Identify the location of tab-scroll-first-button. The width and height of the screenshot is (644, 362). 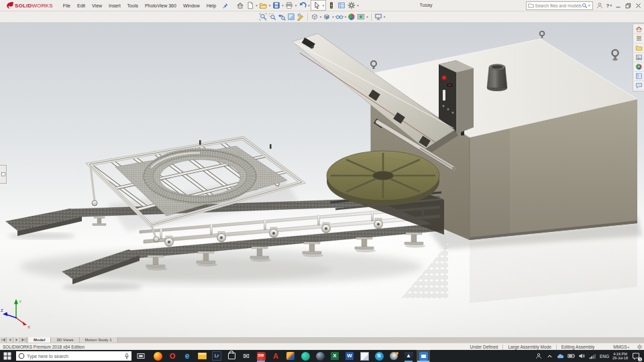
(3, 340).